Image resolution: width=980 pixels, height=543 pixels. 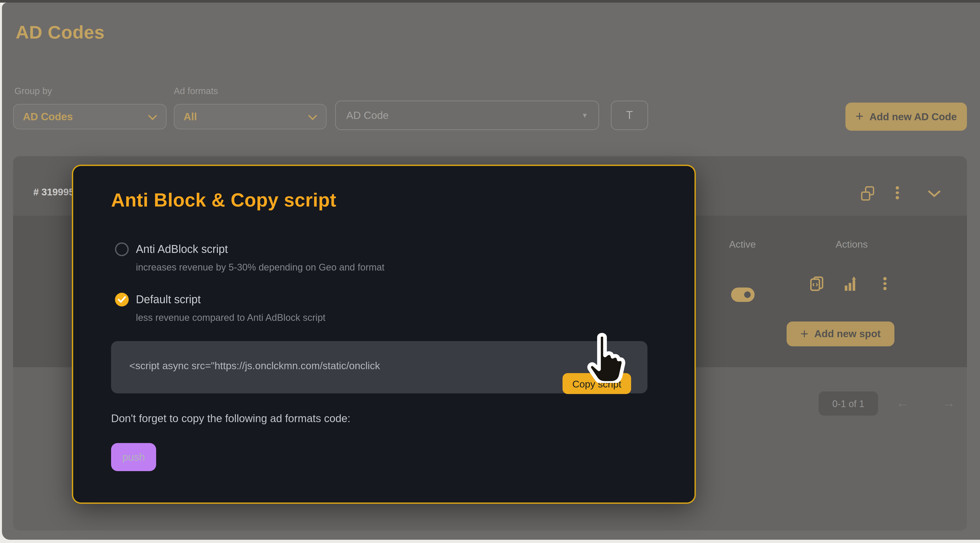 I want to click on default-script-description: less revenue compared to Anti AdBlock sc…, so click(x=231, y=317).